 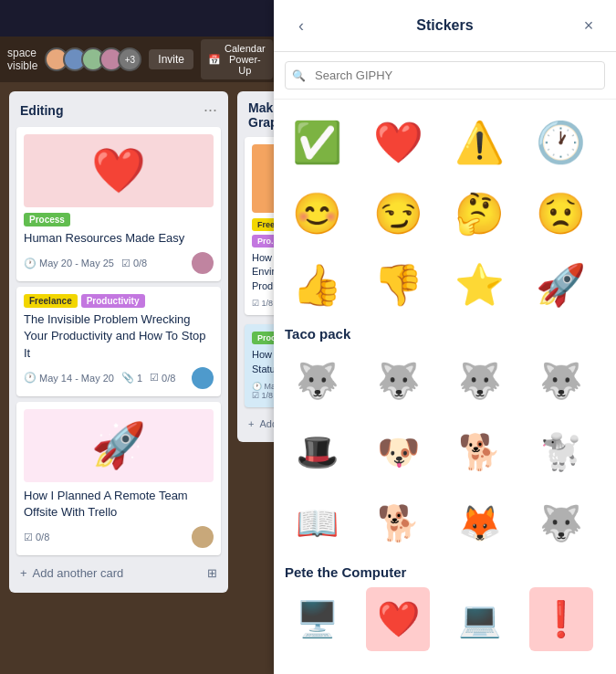 What do you see at coordinates (561, 142) in the screenshot?
I see `sticker-clock: 🕐` at bounding box center [561, 142].